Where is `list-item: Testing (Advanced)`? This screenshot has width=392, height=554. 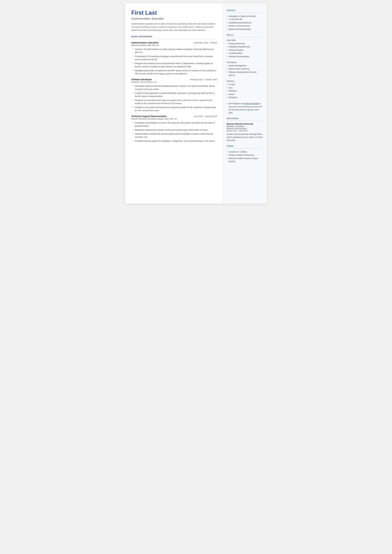 list-item: Testing (Advanced) is located at coordinates (245, 43).